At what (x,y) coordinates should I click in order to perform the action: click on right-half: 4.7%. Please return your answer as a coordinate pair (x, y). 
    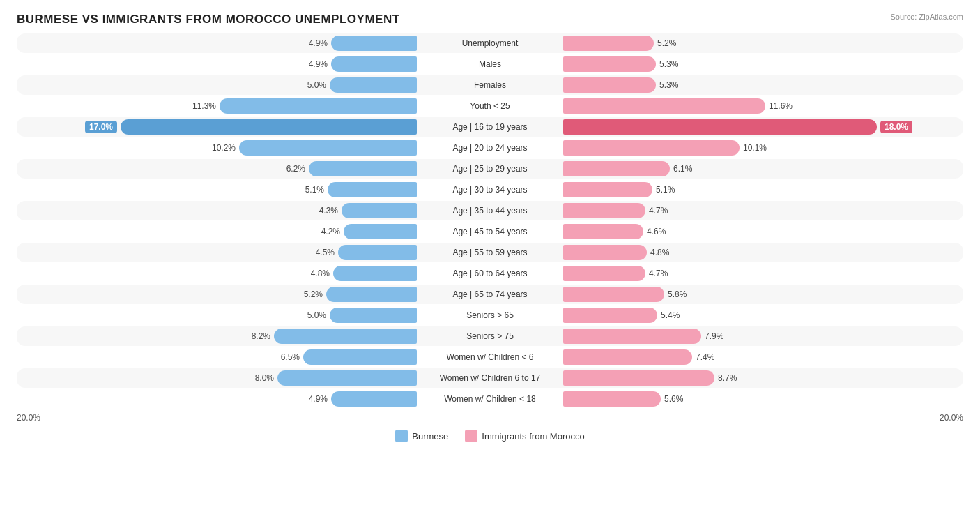
    Looking at the image, I should click on (763, 273).